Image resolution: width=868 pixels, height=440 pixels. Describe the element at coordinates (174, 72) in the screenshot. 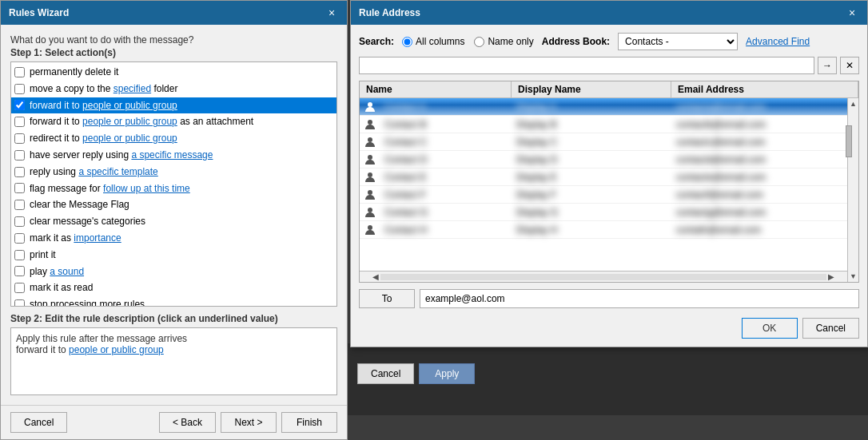

I see `action-item: permanently delete it` at that location.